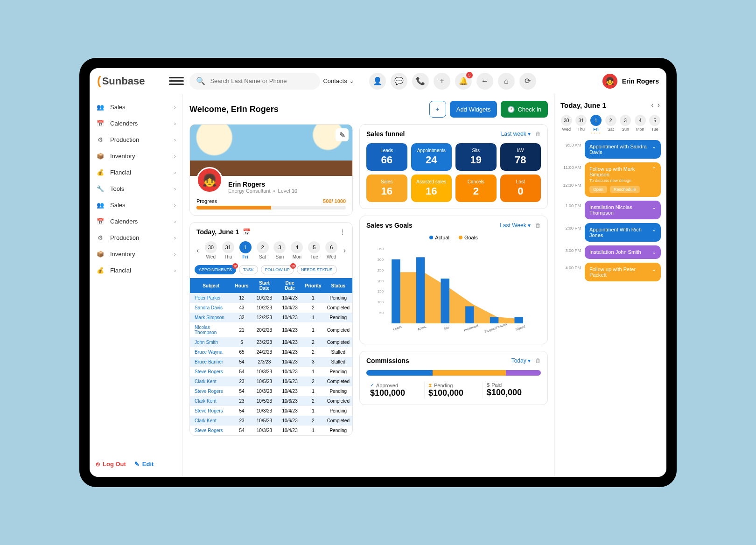 This screenshot has height=545, width=756. I want to click on edit-button: ✎Edit, so click(144, 464).